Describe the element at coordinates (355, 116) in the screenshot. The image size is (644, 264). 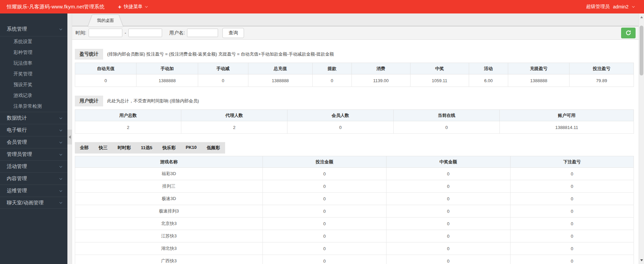
I see `users-header-row: 用户总数代理人数会员人数当前在线账户可用` at that location.